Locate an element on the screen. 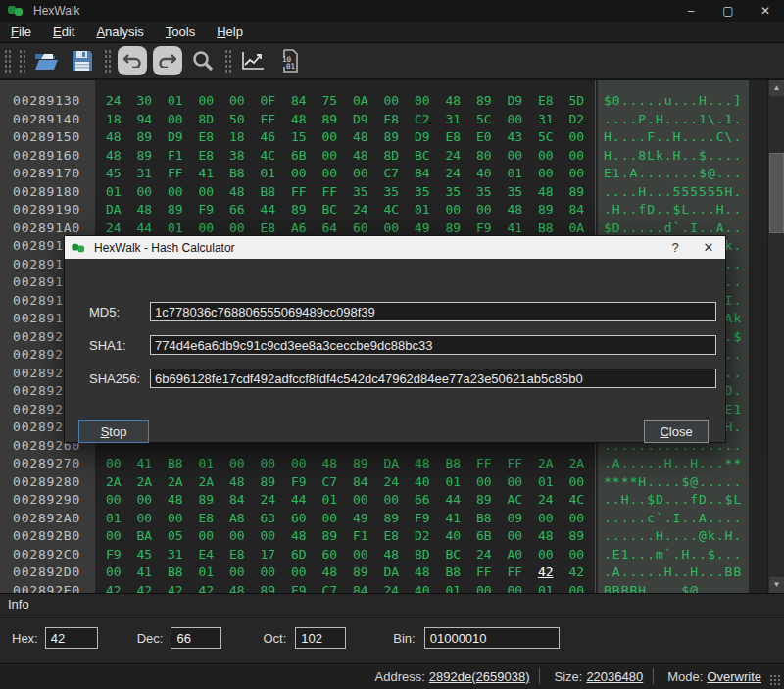 This screenshot has height=689, width=784. ascii-text: .E1...m`.H..$... is located at coordinates (673, 555).